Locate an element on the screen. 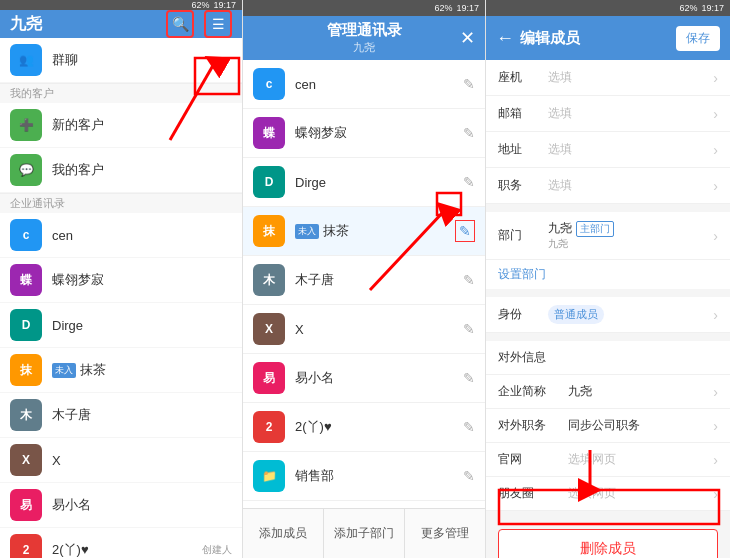 The height and width of the screenshot is (558, 730). list-item: 木 木子唐 ✎ is located at coordinates (364, 280).